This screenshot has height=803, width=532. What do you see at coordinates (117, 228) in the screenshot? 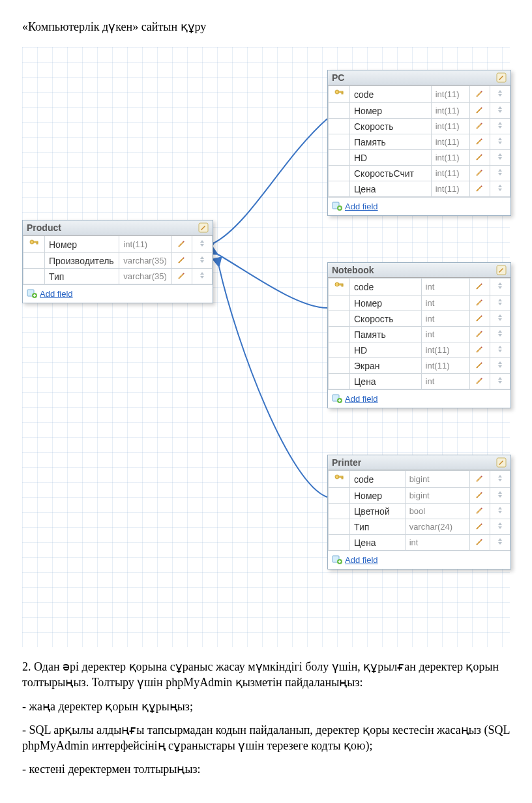
I see `table-header: Product` at bounding box center [117, 228].